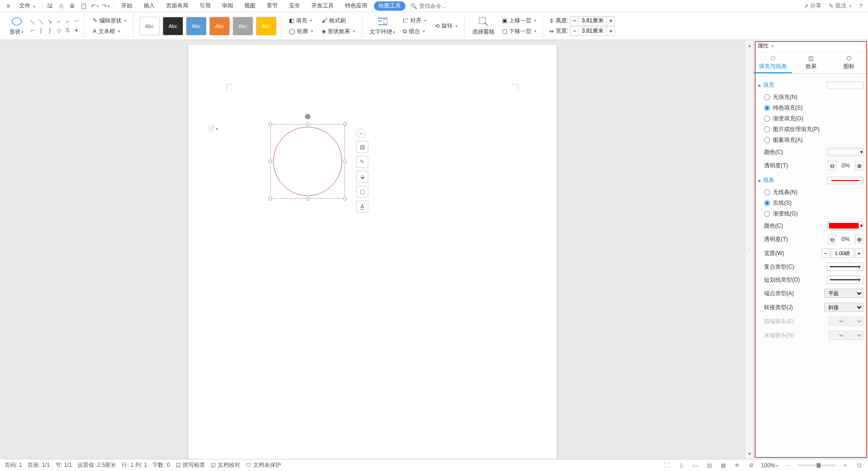  What do you see at coordinates (362, 162) in the screenshot?
I see `edit-text-icon: ✎` at bounding box center [362, 162].